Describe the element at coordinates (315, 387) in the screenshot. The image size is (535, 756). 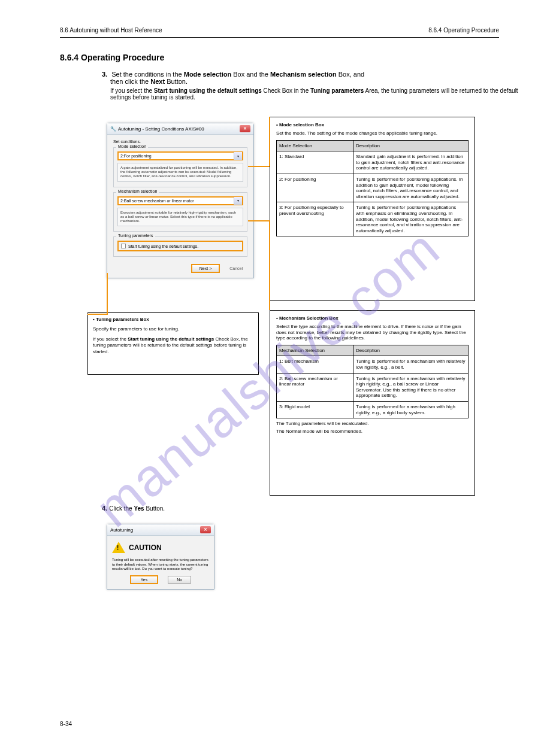
I see `ib2-r2c1: 2: Ball screw mechanism or linear motor` at that location.